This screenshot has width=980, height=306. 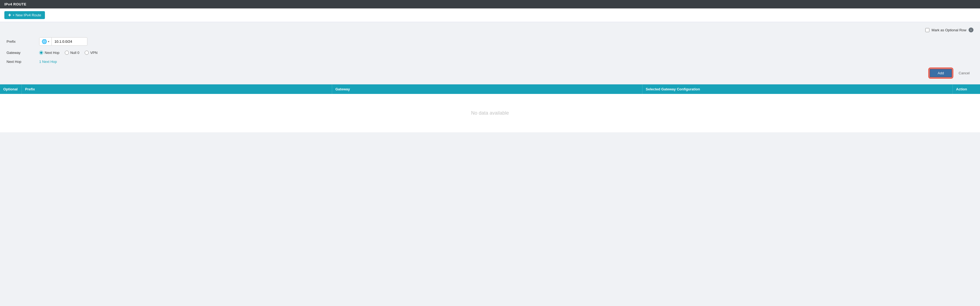 I want to click on no-data-message: No data available, so click(x=490, y=113).